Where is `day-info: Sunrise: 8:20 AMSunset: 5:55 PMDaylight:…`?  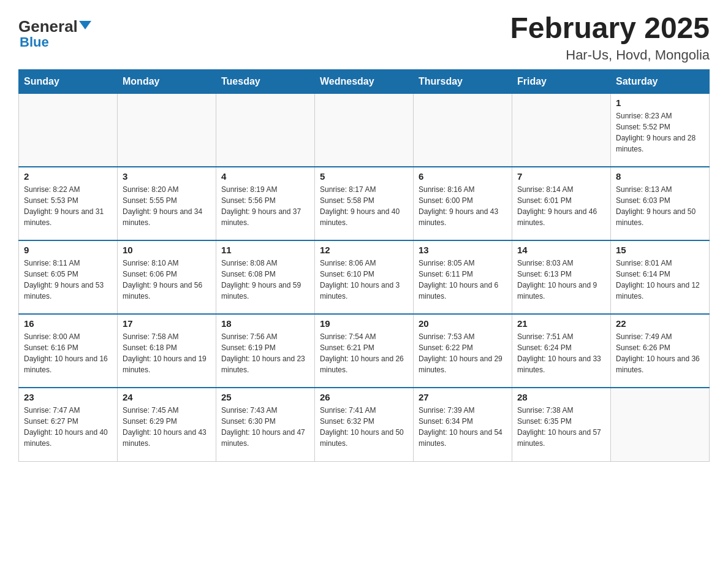 day-info: Sunrise: 8:20 AMSunset: 5:55 PMDaylight:… is located at coordinates (167, 206).